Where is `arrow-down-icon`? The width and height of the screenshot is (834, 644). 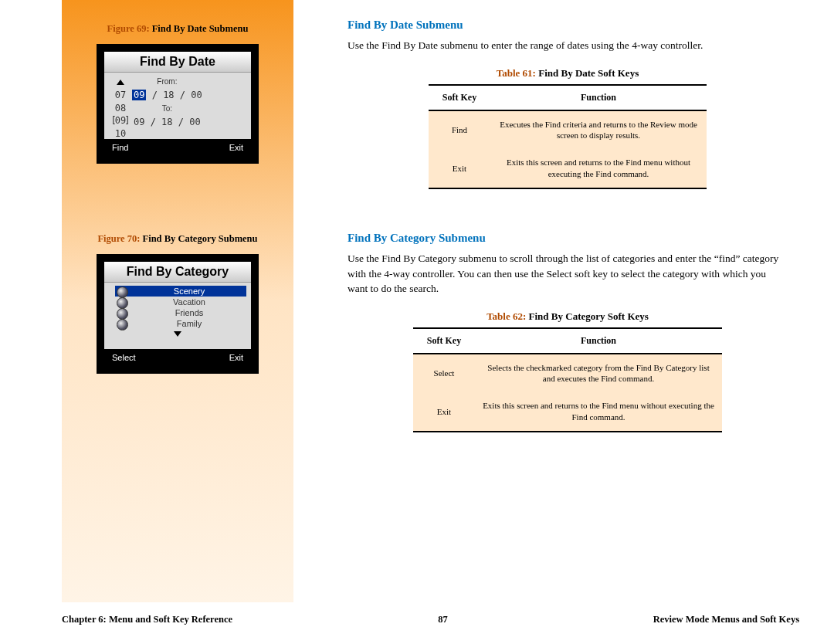
arrow-down-icon is located at coordinates (178, 334).